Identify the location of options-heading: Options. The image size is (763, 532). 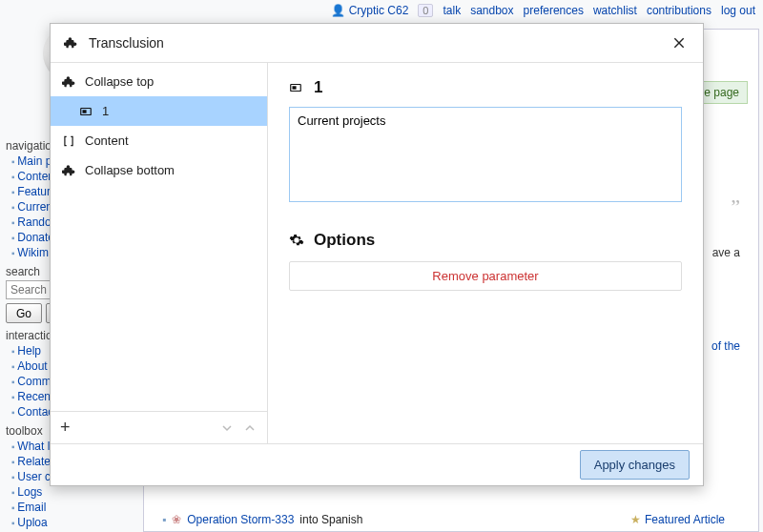
(485, 240).